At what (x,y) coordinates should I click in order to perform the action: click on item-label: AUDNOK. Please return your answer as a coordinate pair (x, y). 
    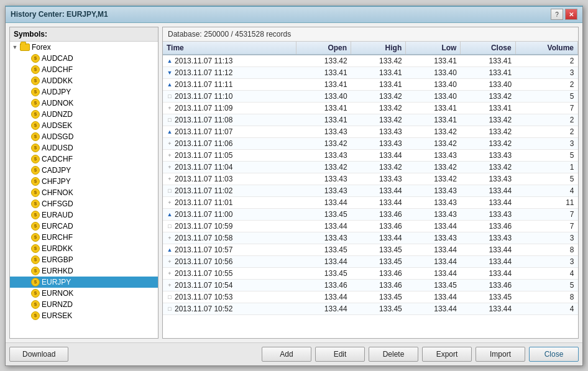
    Looking at the image, I should click on (57, 103).